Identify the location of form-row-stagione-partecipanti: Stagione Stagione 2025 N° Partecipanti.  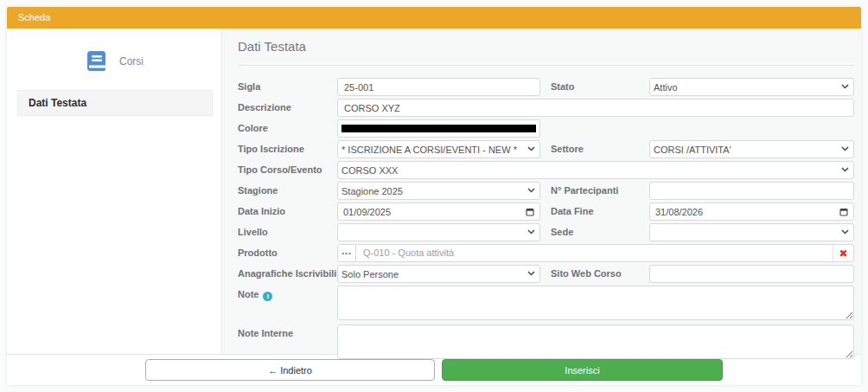
(546, 190).